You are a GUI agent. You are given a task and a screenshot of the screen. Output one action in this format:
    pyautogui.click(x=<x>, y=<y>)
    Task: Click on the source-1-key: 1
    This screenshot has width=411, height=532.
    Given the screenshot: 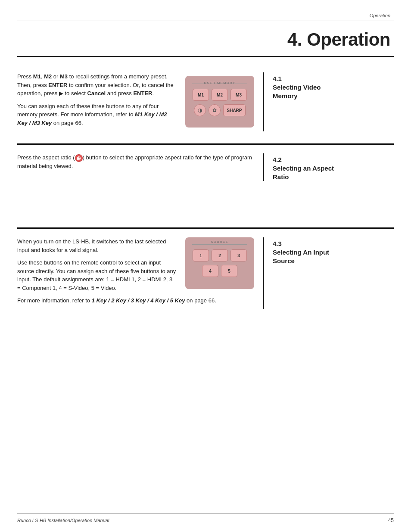 What is the action you would take?
    pyautogui.click(x=201, y=255)
    